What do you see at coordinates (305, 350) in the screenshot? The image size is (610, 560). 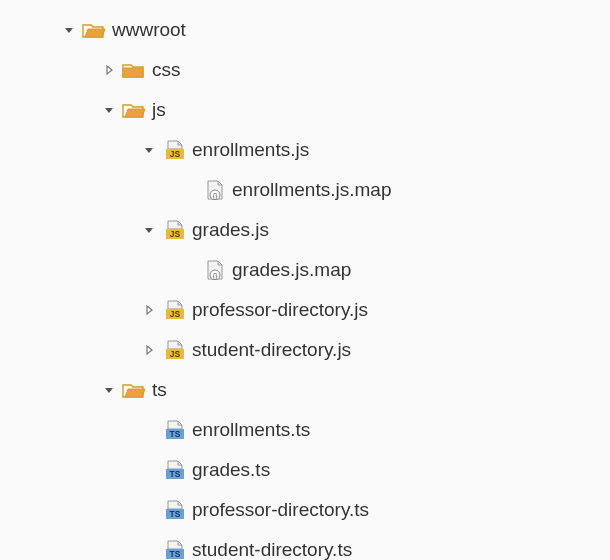 I see `tree-item-student-directory-js: student-directory.js` at bounding box center [305, 350].